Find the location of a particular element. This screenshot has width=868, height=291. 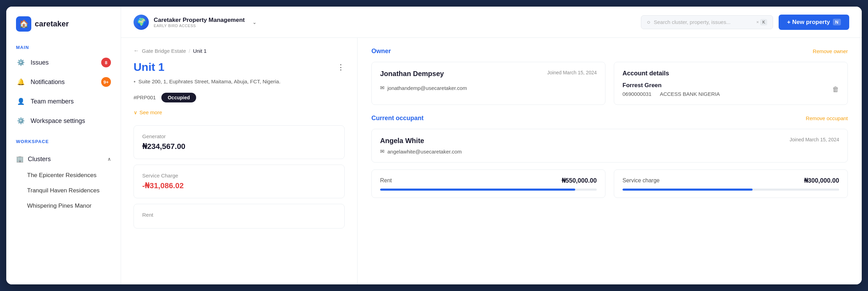

new-property-label: + New property is located at coordinates (808, 22).